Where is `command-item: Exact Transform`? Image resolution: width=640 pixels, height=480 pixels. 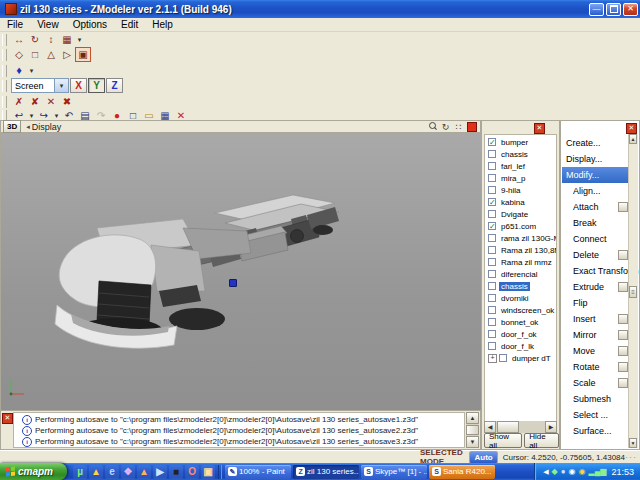
command-item: Exact Transform is located at coordinates (596, 271).